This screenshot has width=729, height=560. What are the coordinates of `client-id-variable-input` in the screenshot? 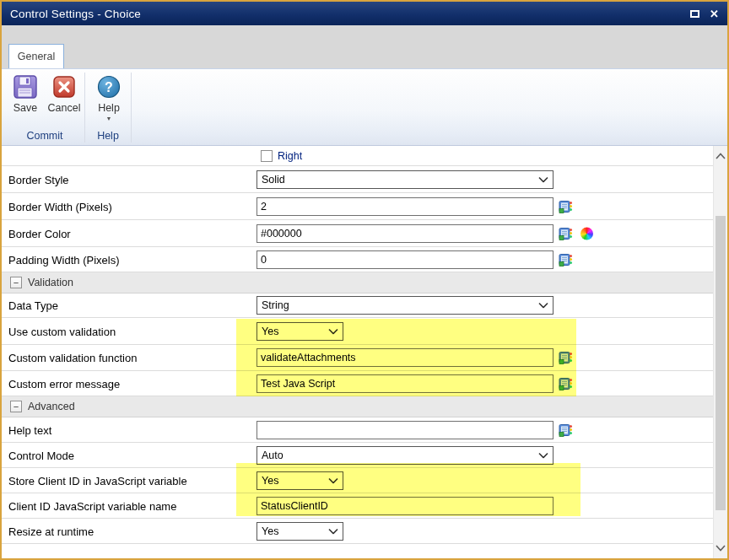 It's located at (405, 506).